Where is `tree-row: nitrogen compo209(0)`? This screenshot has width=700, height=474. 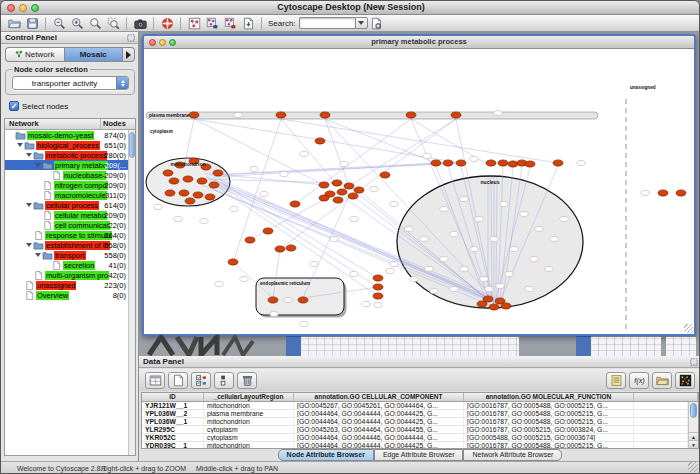 tree-row: nitrogen compo209(0) is located at coordinates (66, 185).